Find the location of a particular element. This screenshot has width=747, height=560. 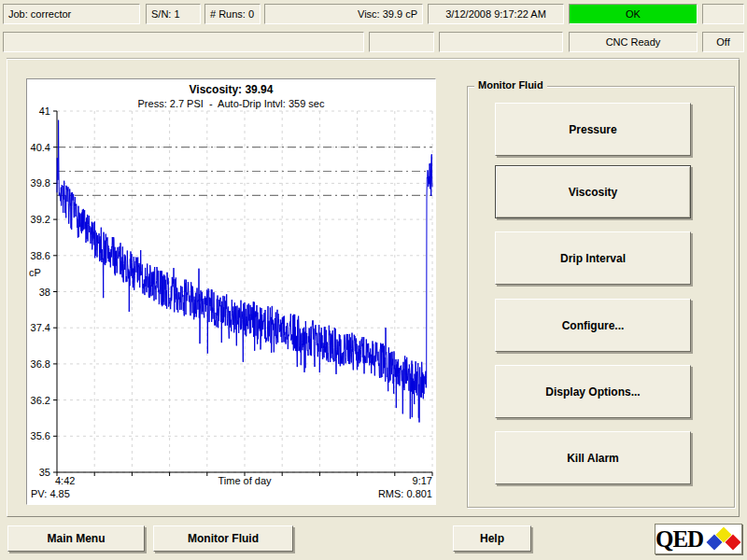

monitor-fluid-group-label: Monitor Fluid is located at coordinates (511, 85).